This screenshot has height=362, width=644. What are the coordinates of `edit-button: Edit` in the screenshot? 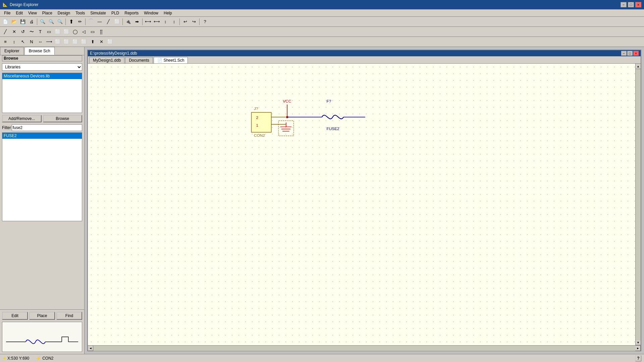 It's located at (15, 316).